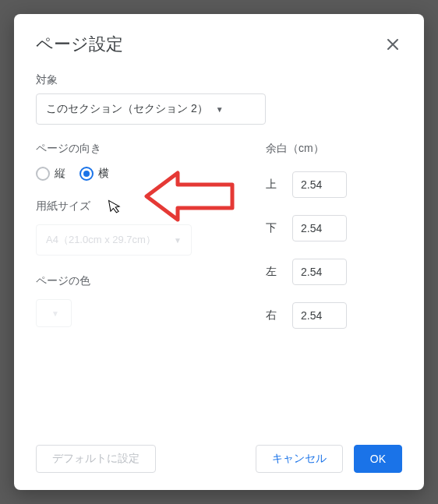 This screenshot has height=504, width=438. I want to click on orientation-landscape-radio: 横, so click(94, 174).